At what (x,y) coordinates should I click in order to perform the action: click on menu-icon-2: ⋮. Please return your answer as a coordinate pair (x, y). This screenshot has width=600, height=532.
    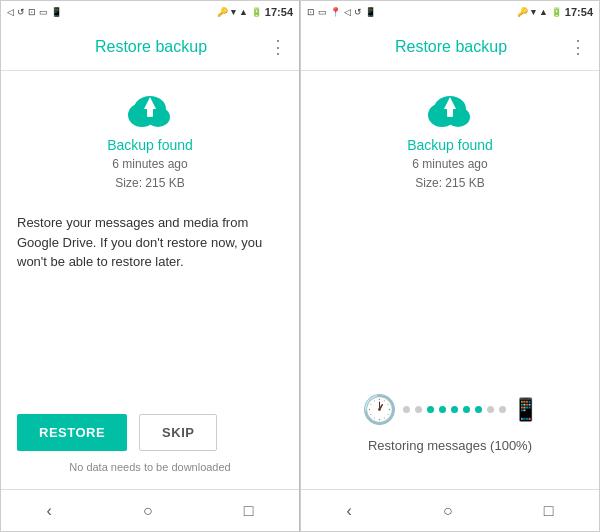
    Looking at the image, I should click on (578, 47).